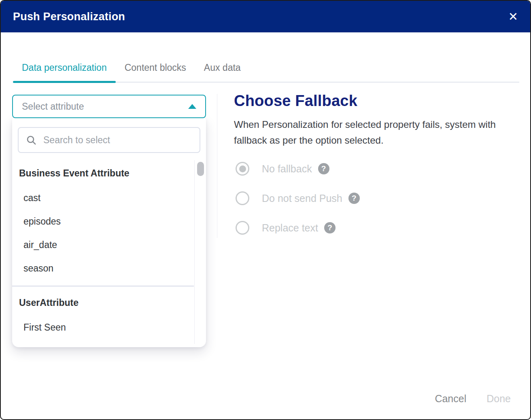 The image size is (531, 420). I want to click on attribute-select-combobox: Select attribute, so click(109, 106).